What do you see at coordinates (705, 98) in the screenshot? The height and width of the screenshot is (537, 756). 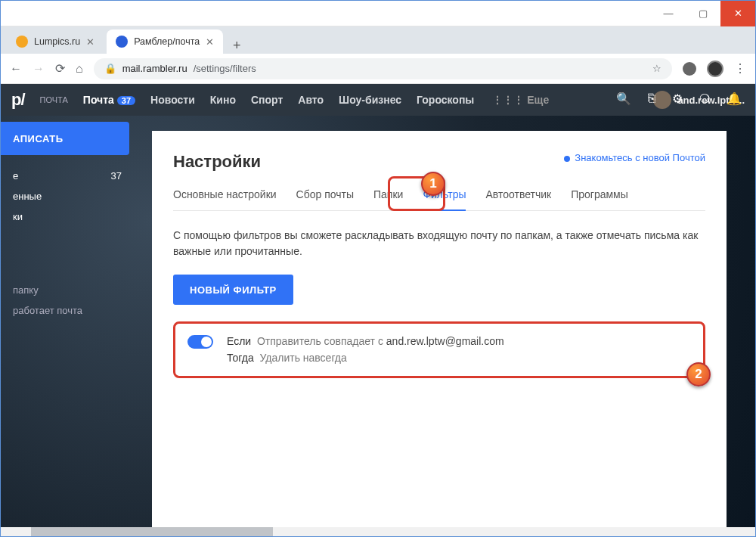 I see `theme-icon: ❍` at bounding box center [705, 98].